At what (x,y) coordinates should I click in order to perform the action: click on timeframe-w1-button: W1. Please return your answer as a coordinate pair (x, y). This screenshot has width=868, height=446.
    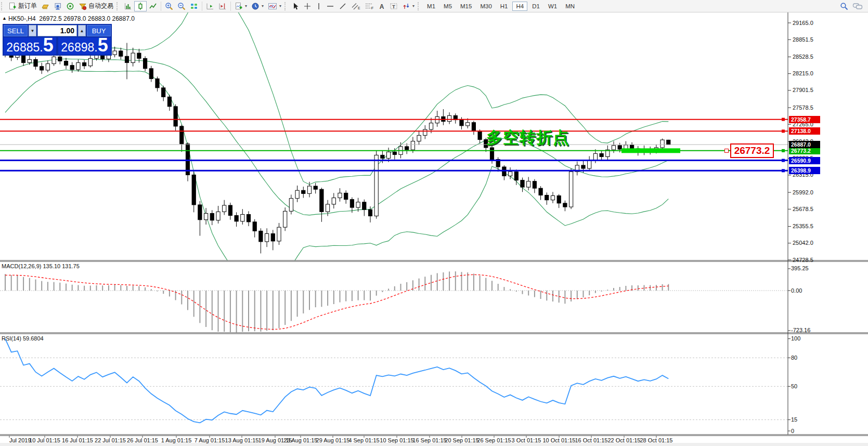
    Looking at the image, I should click on (552, 6).